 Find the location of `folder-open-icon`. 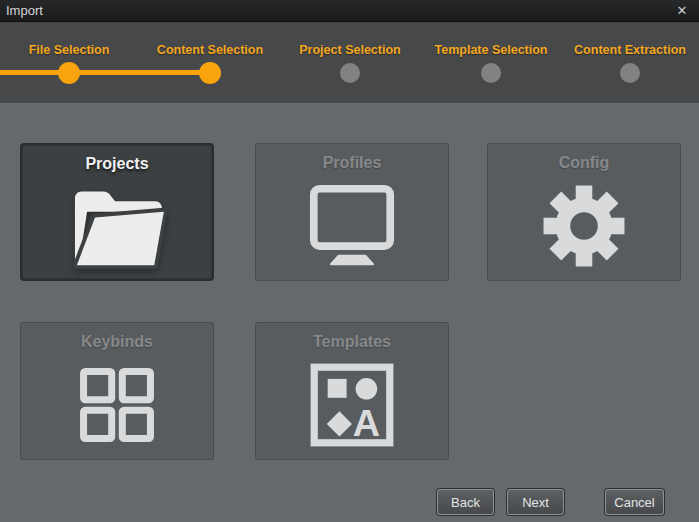

folder-open-icon is located at coordinates (117, 226).